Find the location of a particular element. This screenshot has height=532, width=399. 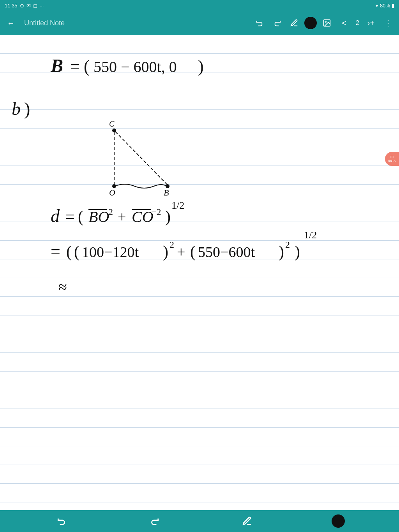

triangle-diagram: C O B is located at coordinates (139, 159).